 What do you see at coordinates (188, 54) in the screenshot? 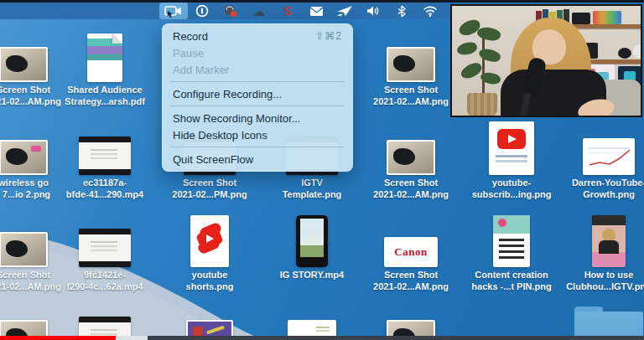
I see `menu-item-pause-label: Pause` at bounding box center [188, 54].